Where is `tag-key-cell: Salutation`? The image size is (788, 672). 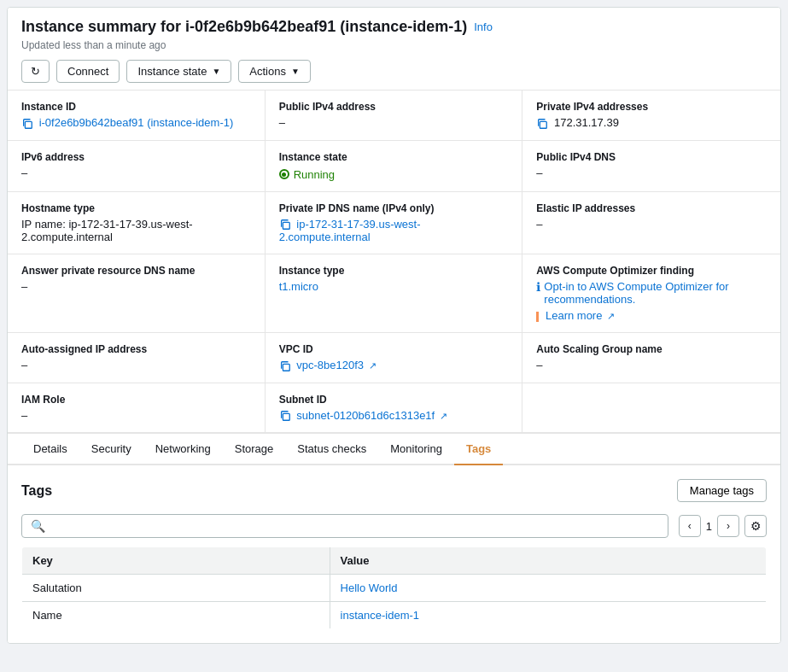
tag-key-cell: Salutation is located at coordinates (176, 588).